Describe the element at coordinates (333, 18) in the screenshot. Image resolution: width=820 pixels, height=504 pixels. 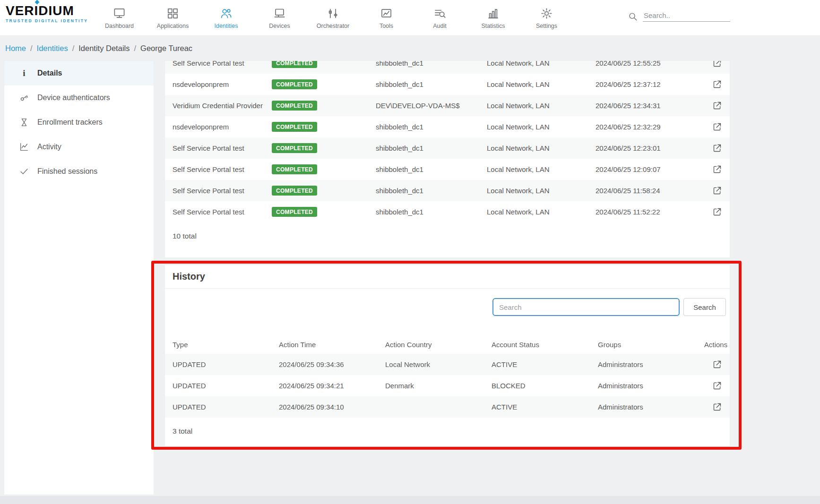
I see `nav-item-orchestrator: Orchestrator` at that location.